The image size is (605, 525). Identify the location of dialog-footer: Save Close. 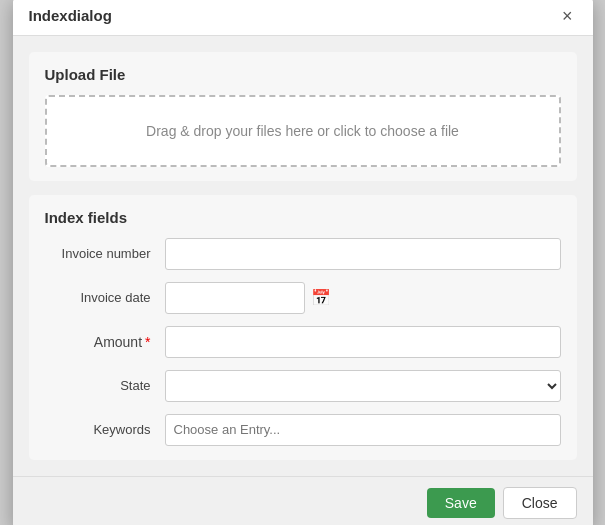
(303, 501).